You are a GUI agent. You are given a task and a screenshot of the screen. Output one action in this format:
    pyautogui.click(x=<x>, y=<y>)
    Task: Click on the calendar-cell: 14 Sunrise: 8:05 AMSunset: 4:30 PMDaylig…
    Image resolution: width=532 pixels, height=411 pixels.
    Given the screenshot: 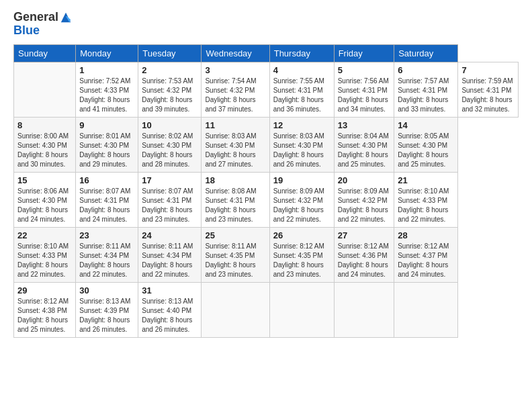 What is the action you would take?
    pyautogui.click(x=426, y=144)
    